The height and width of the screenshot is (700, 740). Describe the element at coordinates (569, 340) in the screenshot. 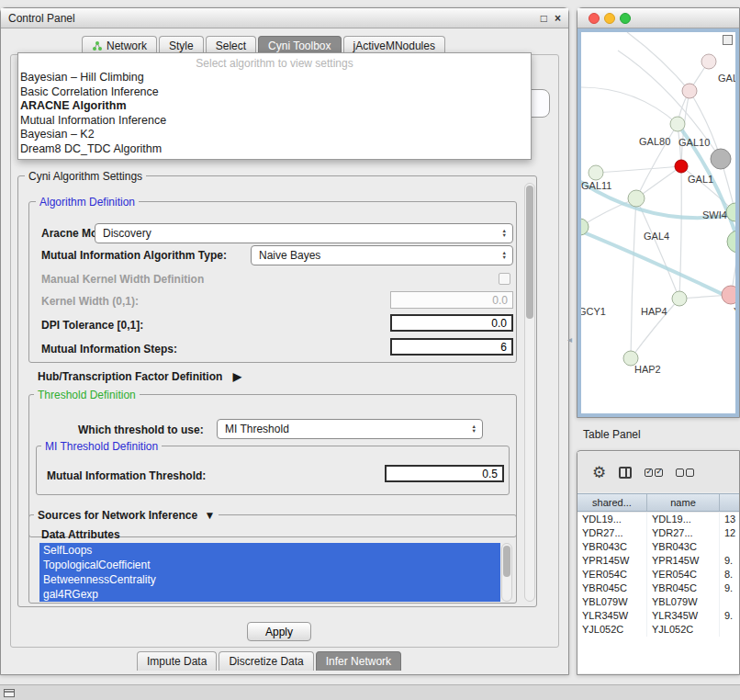

I see `splitter-handle: ◂` at that location.